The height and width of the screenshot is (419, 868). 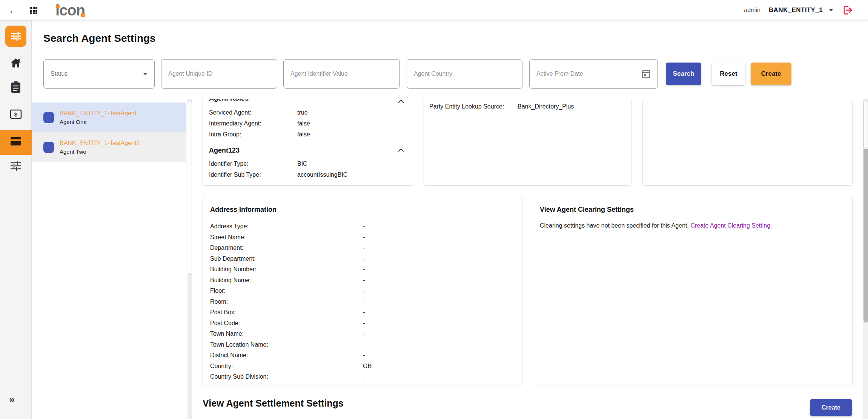 I want to click on page-scrollbar-thumb, so click(x=866, y=236).